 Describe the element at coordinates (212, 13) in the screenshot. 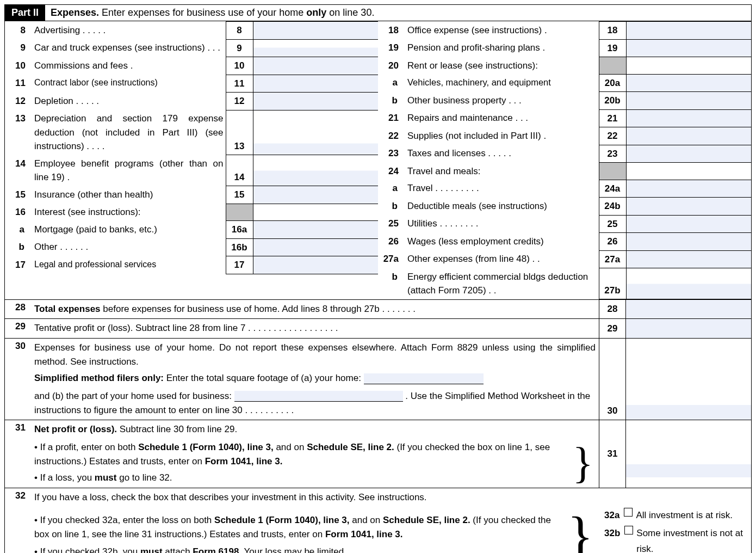

I see `part-title: Expenses. Enter expenses for business us…` at that location.